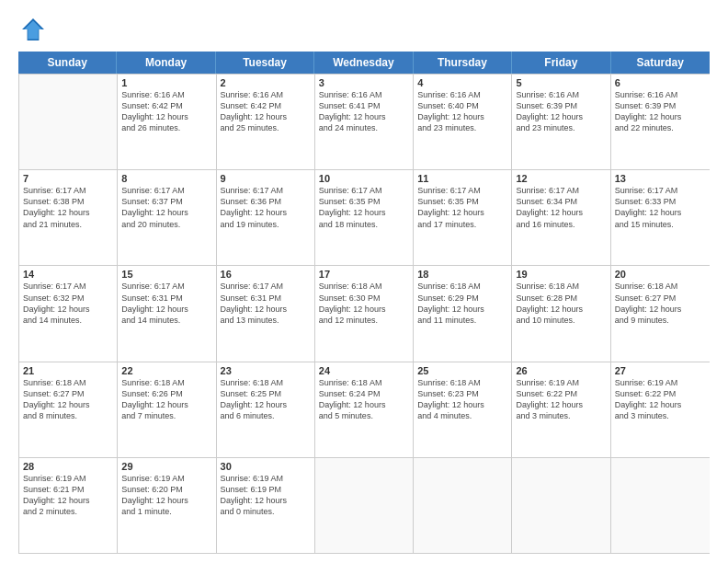 This screenshot has height=563, width=728. Describe the element at coordinates (68, 399) in the screenshot. I see `cell-info-21: Sunrise: 6:18 AM Sunset: 6:27 PM Dayligh…` at that location.